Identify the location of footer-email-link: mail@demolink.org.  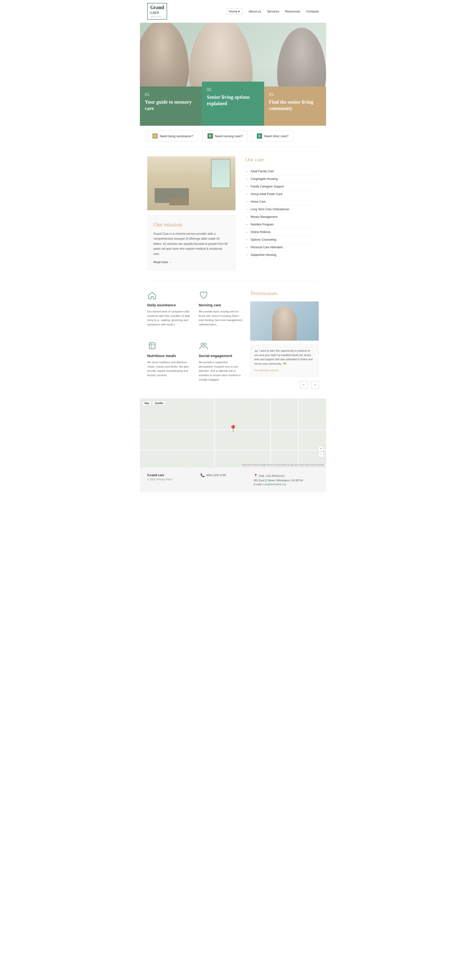
(275, 484).